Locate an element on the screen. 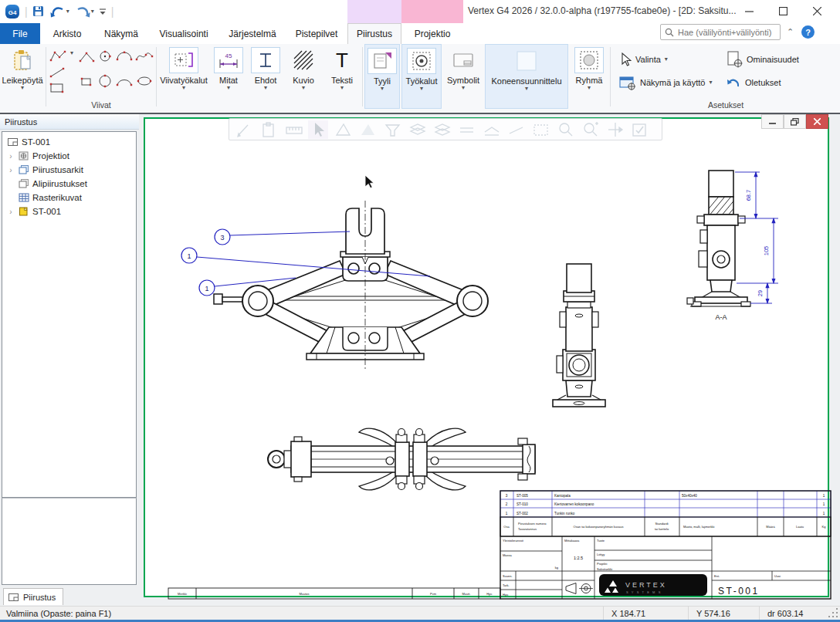 The width and height of the screenshot is (840, 622). mdi-restore-button is located at coordinates (795, 122).